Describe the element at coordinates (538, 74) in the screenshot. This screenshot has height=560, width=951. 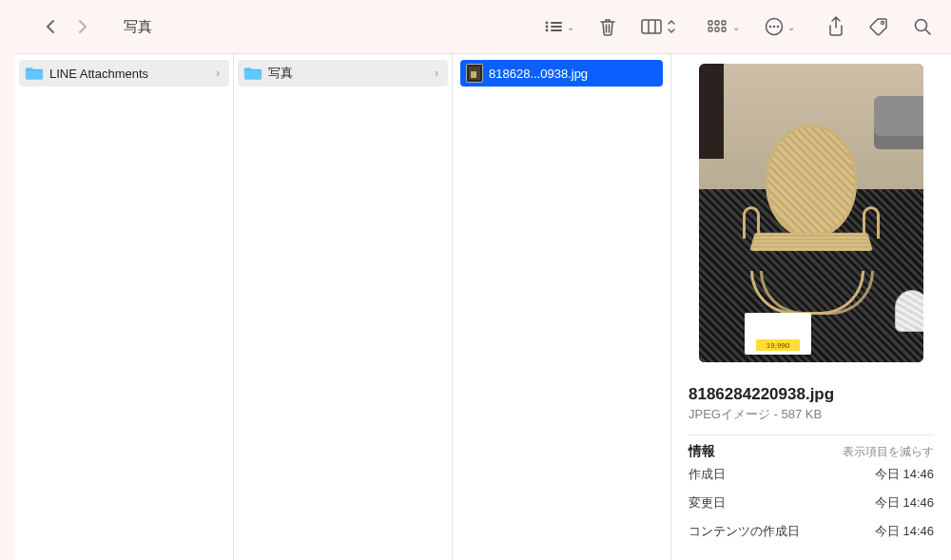
I see `file-label: 818628...0938.jpg` at that location.